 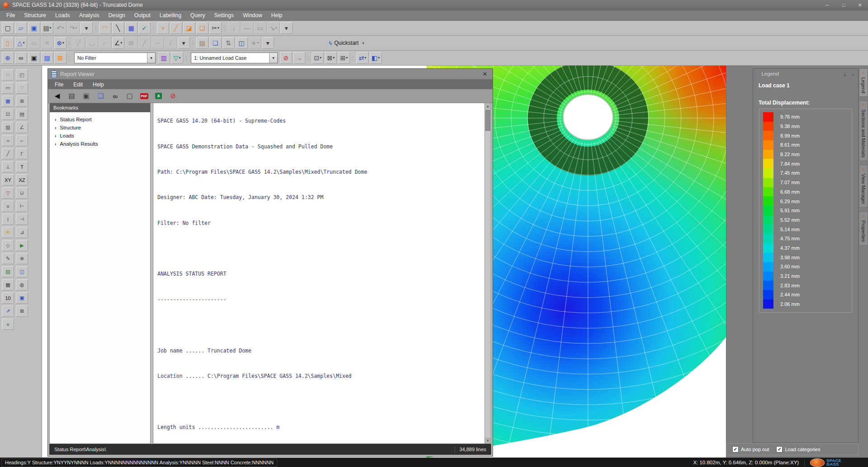 What do you see at coordinates (751, 449) in the screenshot?
I see `checkbox: ✓ Auto pop out` at bounding box center [751, 449].